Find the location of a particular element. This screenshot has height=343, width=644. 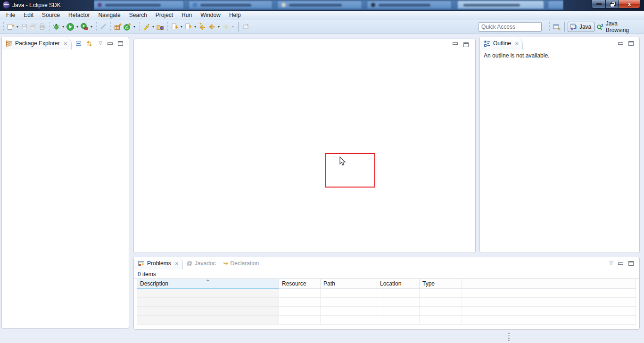

previous-annotation-button is located at coordinates (189, 27).